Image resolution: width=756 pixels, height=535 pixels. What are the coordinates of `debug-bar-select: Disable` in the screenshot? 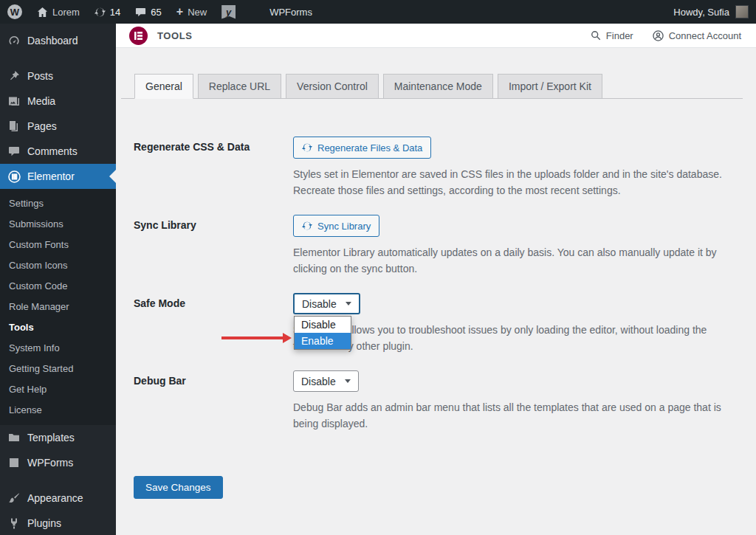 It's located at (326, 381).